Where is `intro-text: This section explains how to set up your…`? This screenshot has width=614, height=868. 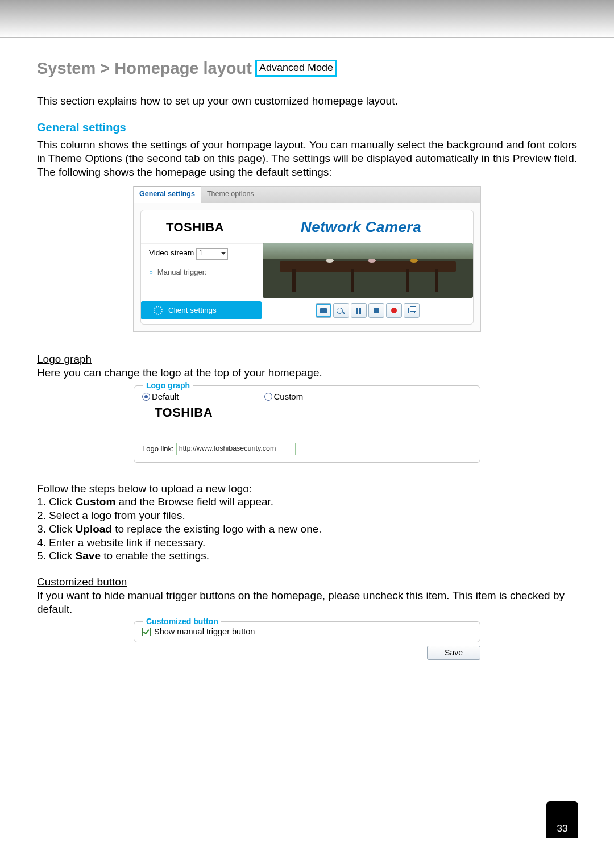
intro-text: This section explains how to set up your… is located at coordinates (307, 101).